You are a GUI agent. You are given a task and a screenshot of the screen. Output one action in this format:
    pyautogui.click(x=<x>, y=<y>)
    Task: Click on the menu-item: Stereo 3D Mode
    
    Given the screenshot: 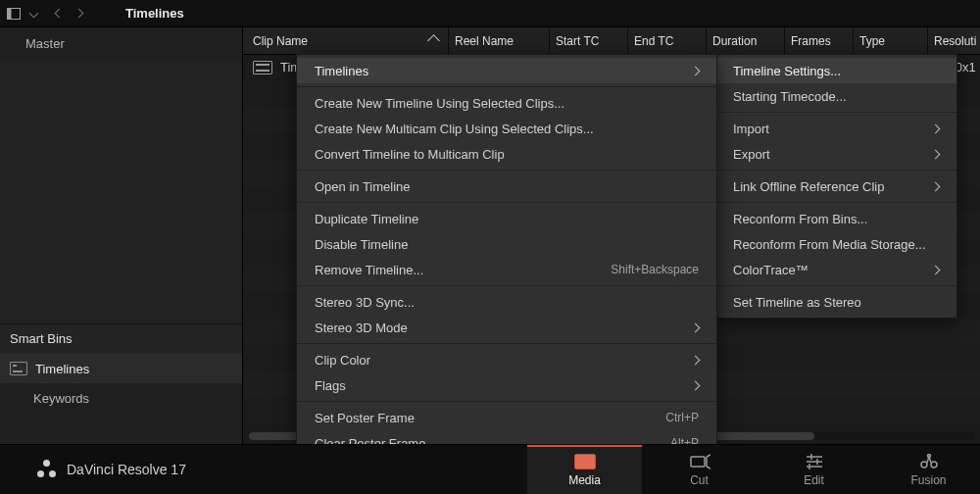 What is the action you would take?
    pyautogui.click(x=507, y=327)
    